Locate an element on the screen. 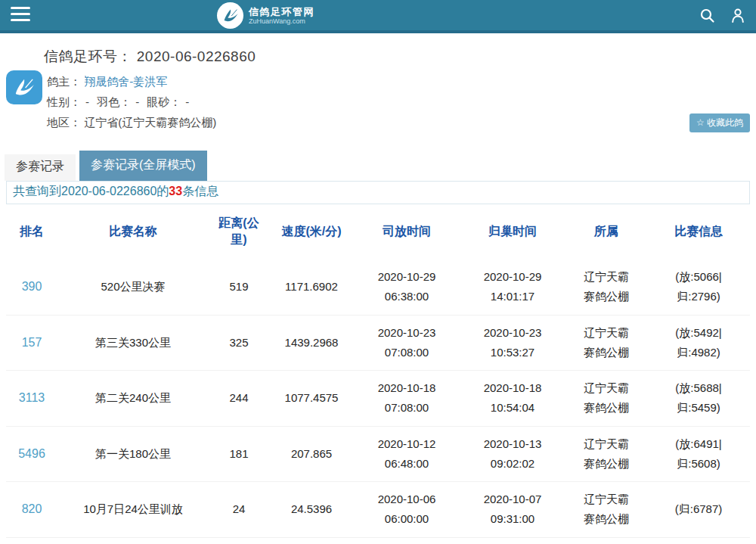 The image size is (756, 544). column-header-distance: 距离(公里) is located at coordinates (239, 232).